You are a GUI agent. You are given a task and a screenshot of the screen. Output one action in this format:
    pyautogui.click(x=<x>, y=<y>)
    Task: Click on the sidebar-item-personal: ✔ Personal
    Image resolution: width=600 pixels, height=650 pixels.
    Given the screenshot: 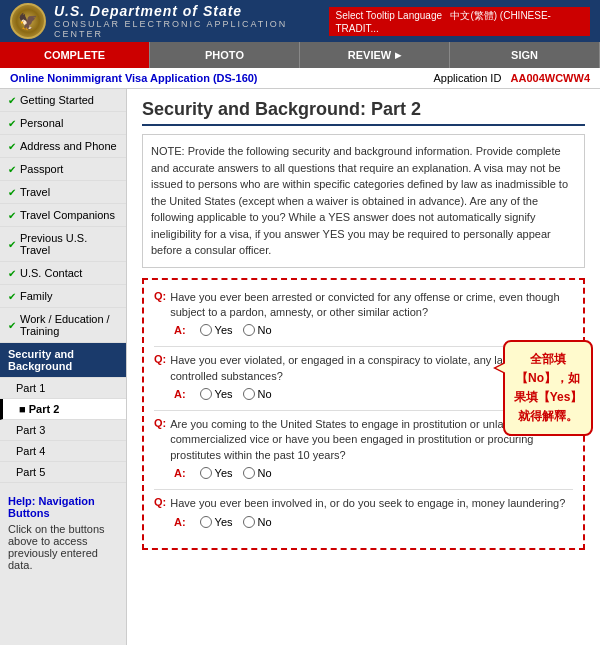 What is the action you would take?
    pyautogui.click(x=63, y=124)
    